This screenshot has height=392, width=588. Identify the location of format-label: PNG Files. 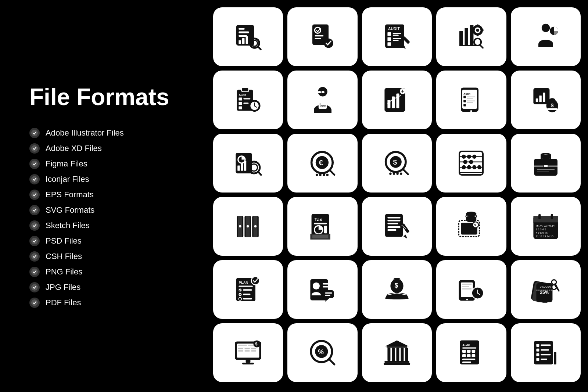
(64, 272).